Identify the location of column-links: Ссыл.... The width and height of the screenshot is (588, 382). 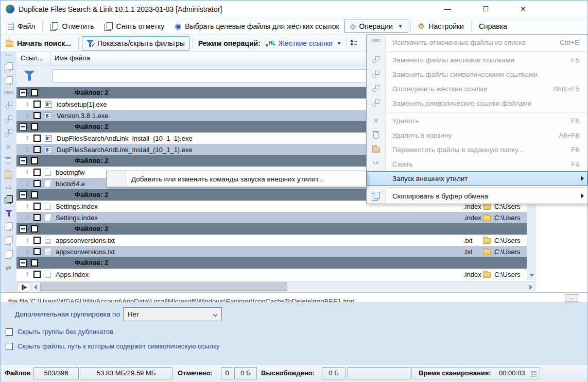
(33, 59).